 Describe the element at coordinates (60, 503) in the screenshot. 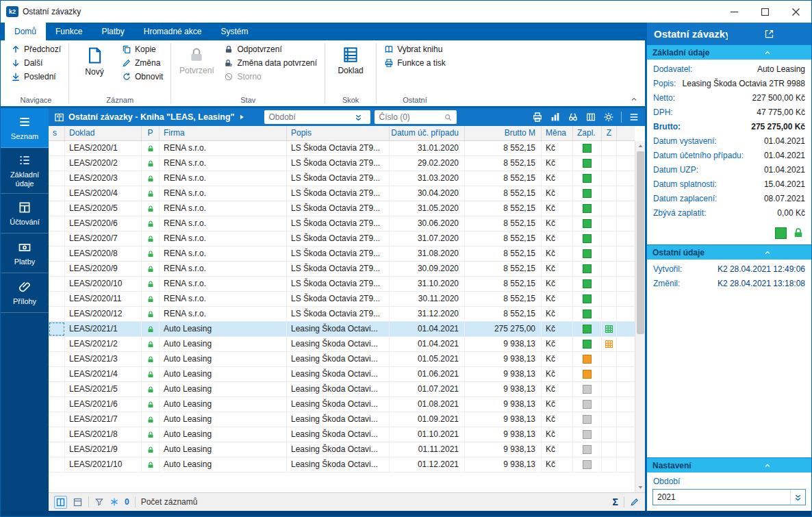

I see `detail-view-toggle-icon` at that location.